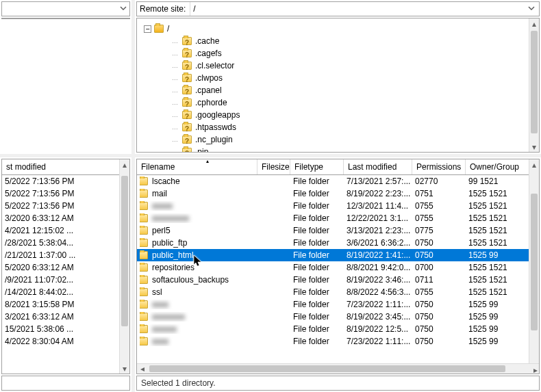 The height and width of the screenshot is (392, 541). What do you see at coordinates (66, 167) in the screenshot?
I see `col-last-modified: st modified` at bounding box center [66, 167].